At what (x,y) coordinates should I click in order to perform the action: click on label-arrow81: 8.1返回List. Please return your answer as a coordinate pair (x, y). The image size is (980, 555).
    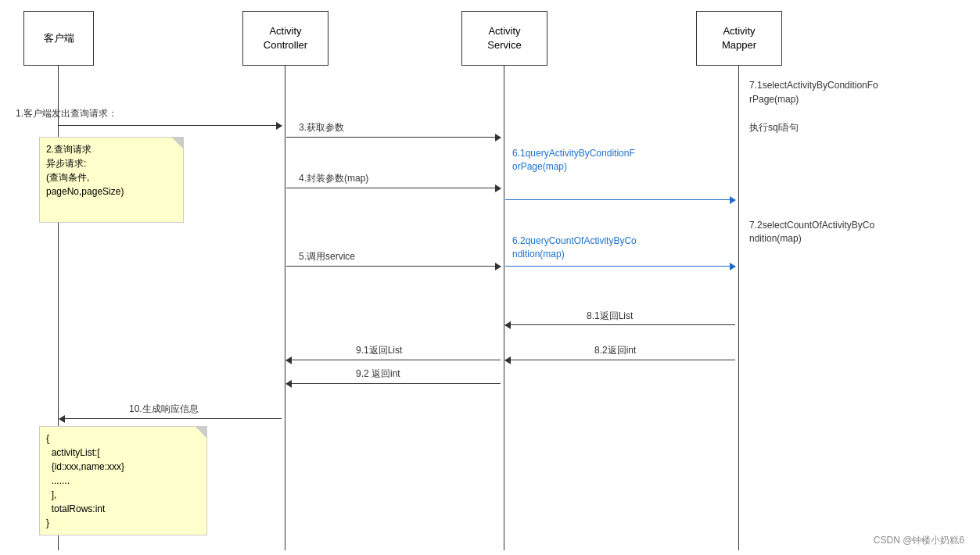
    Looking at the image, I should click on (610, 316).